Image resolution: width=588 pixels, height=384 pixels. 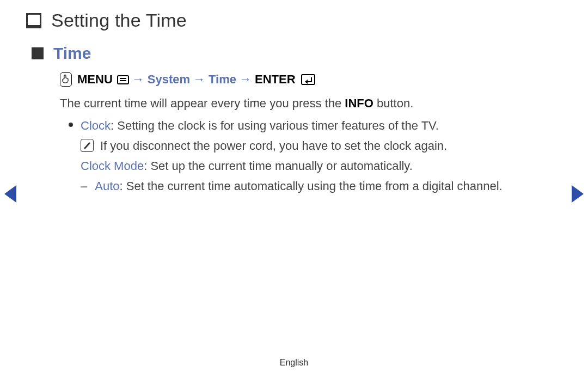 I want to click on info-button-label: INFO, so click(x=359, y=103).